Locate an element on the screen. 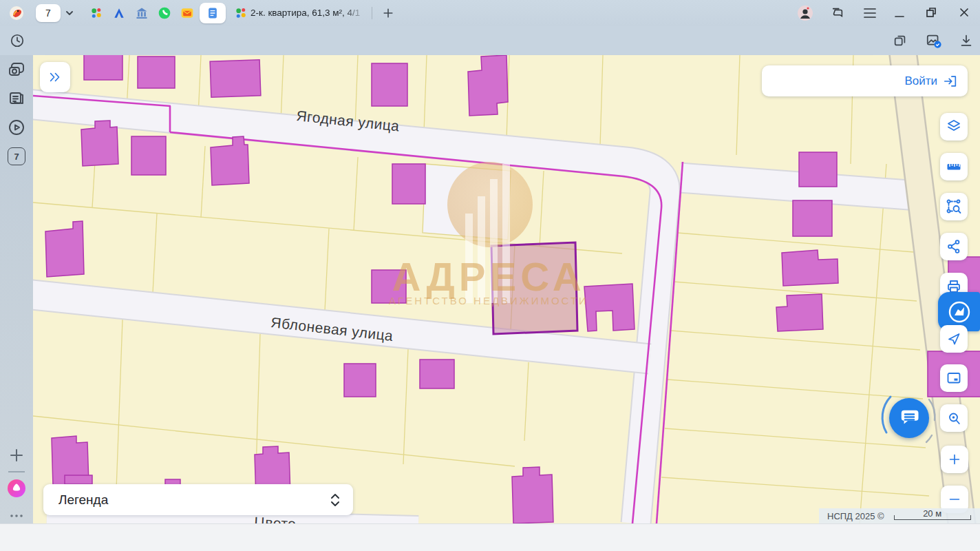  screenshot-tool-icon is located at coordinates (934, 41).